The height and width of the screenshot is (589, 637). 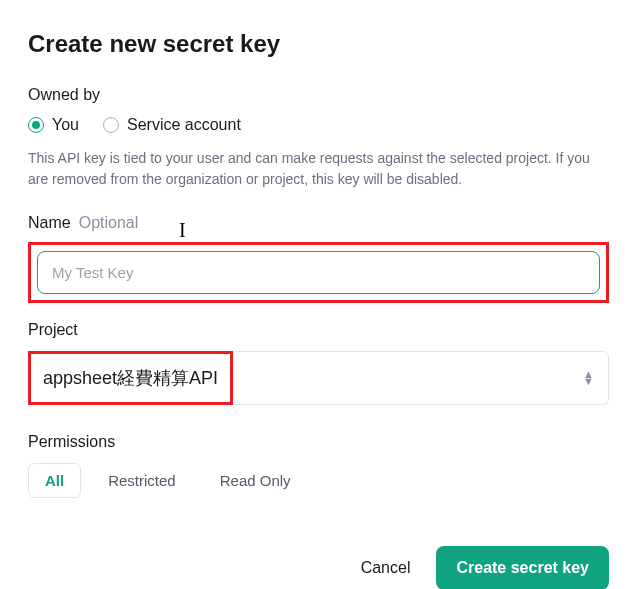 I want to click on radio-dot-icon, so click(x=36, y=125).